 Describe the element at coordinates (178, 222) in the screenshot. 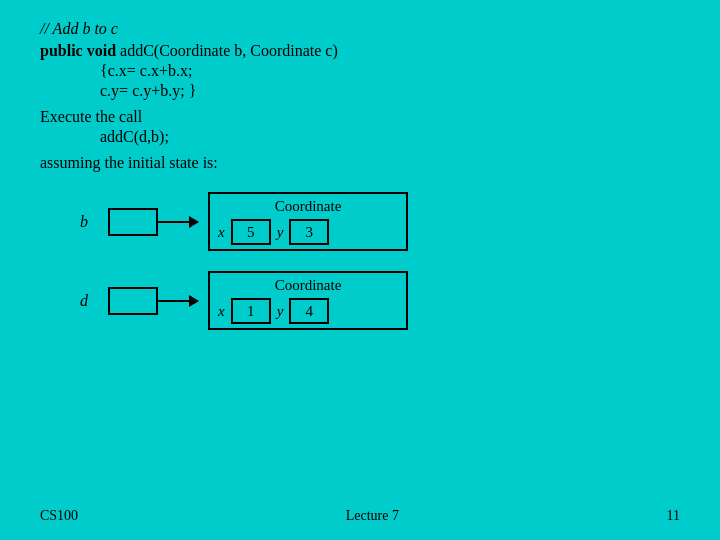

I see `arrow-line-b` at that location.